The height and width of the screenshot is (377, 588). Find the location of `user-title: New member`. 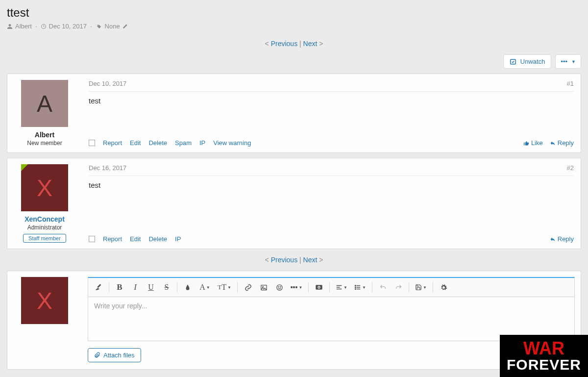

user-title: New member is located at coordinates (45, 143).